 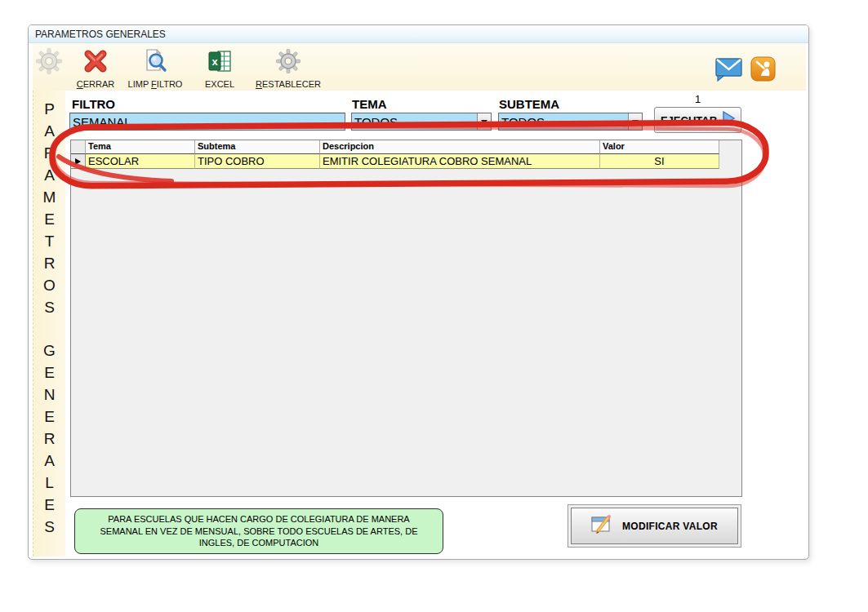 What do you see at coordinates (729, 70) in the screenshot?
I see `mail-icon` at bounding box center [729, 70].